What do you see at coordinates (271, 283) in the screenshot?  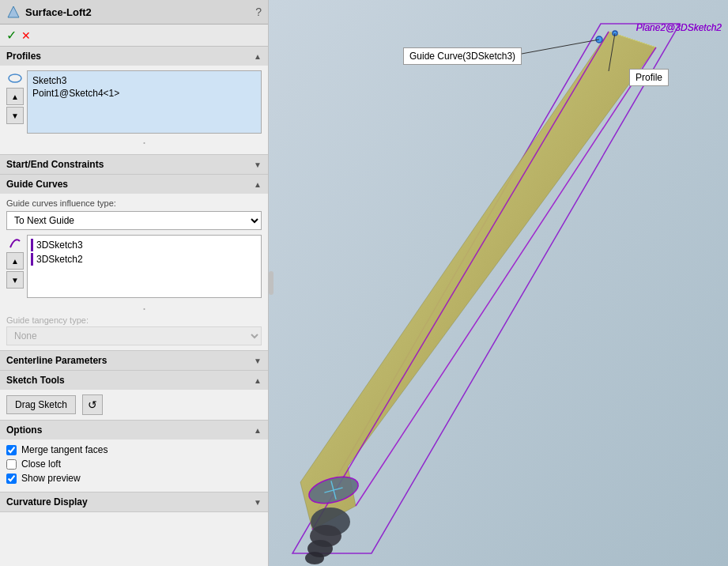 I see `panel-resize-handle` at bounding box center [271, 283].